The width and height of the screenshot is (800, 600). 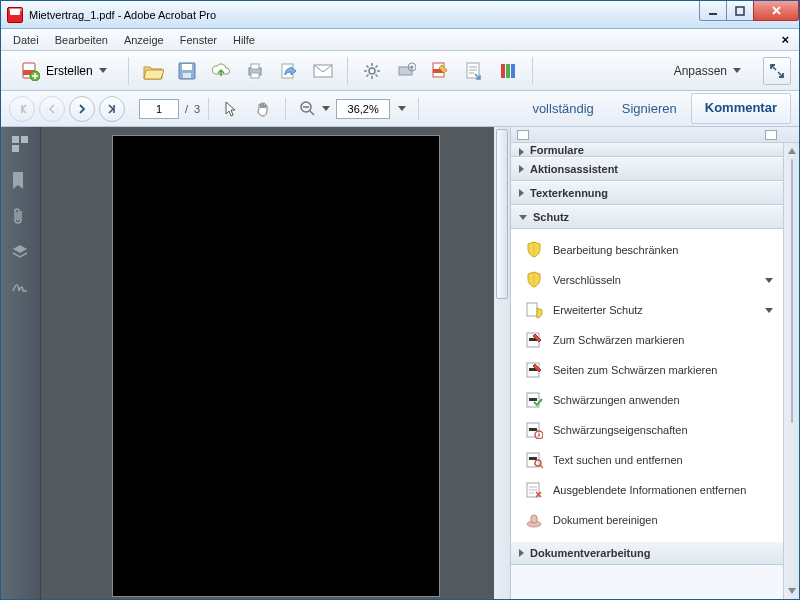 What do you see at coordinates (402, 108) in the screenshot?
I see `zoom-value-dropdown-icon` at bounding box center [402, 108].